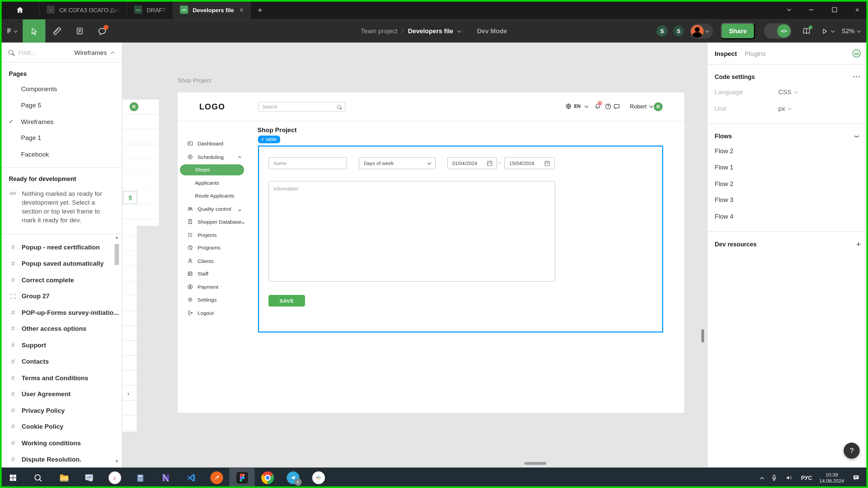  I want to click on clock: 10:39 14.08.2024, so click(832, 478).